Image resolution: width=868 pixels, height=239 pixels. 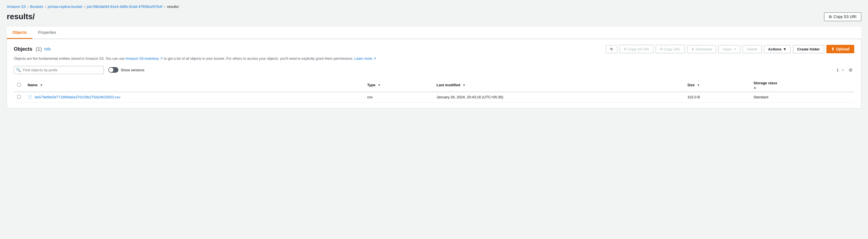 What do you see at coordinates (434, 59) in the screenshot?
I see `objects-description: Objects are the fundamental entities sto…` at bounding box center [434, 59].